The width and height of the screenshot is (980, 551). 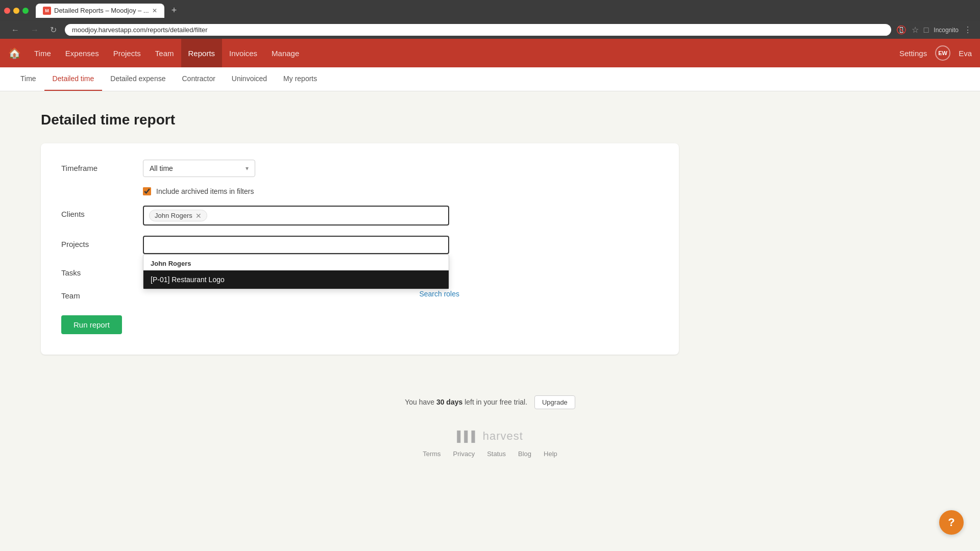 I want to click on tab-favicon: M, so click(x=47, y=11).